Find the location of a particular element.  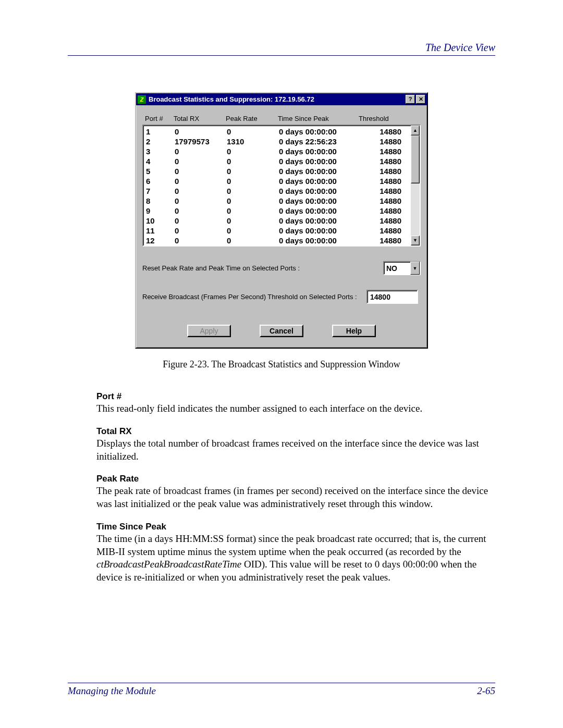

table-row: 6000 days 00:00:0014880 is located at coordinates (283, 181).